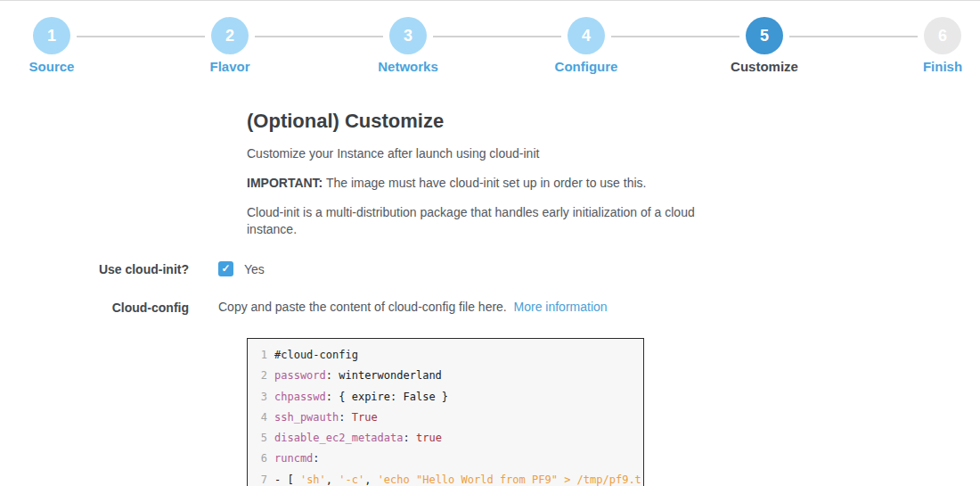 This screenshot has height=486, width=980. Describe the element at coordinates (263, 355) in the screenshot. I see `line-number: 1` at that location.